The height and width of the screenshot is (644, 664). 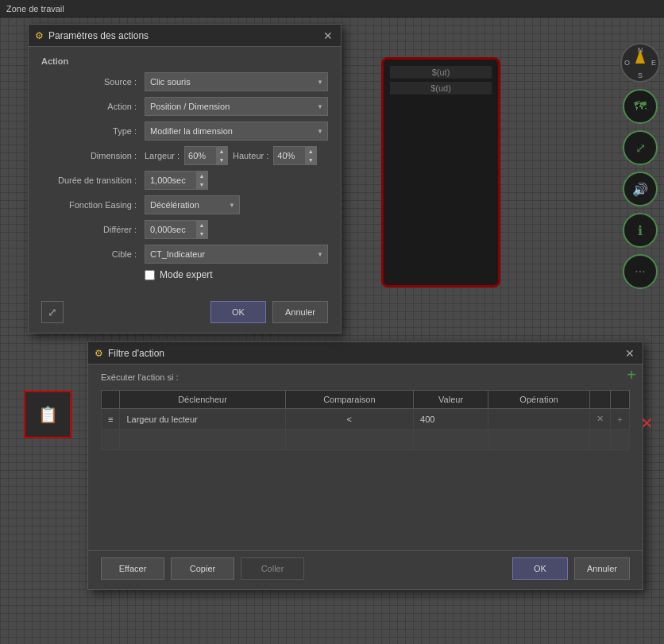 What do you see at coordinates (202, 180) in the screenshot?
I see `duree-spin-btns: ▲ ▼` at bounding box center [202, 180].